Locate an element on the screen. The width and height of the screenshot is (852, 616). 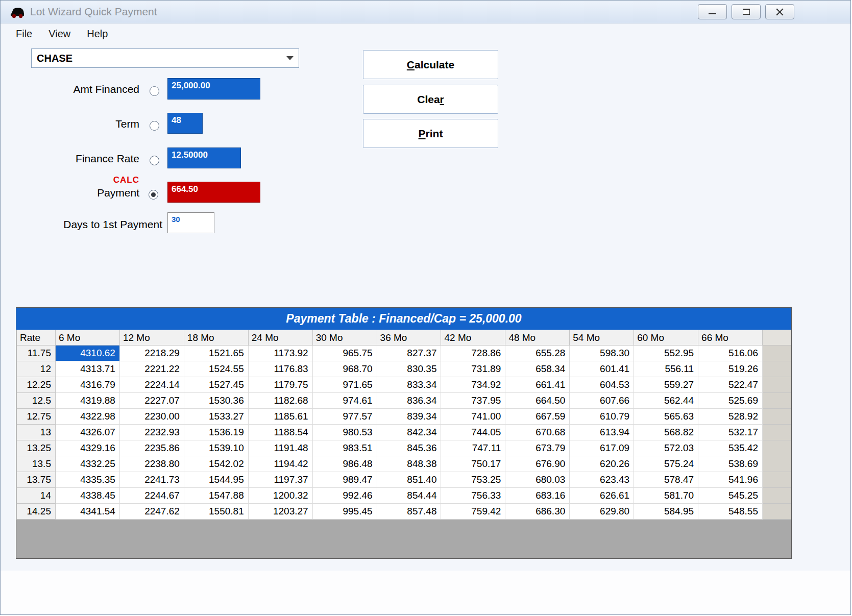
payment-cell: 613.94 is located at coordinates (602, 433).